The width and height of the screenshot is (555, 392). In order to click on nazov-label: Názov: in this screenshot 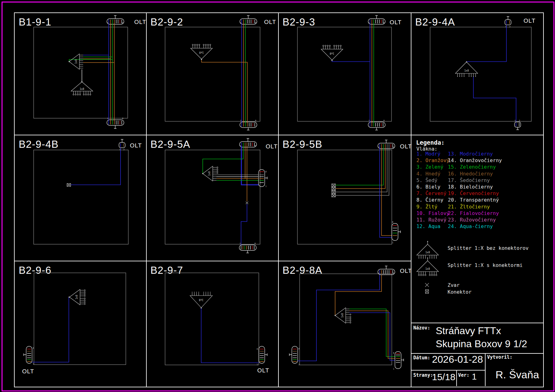, I will do `click(422, 328)`.